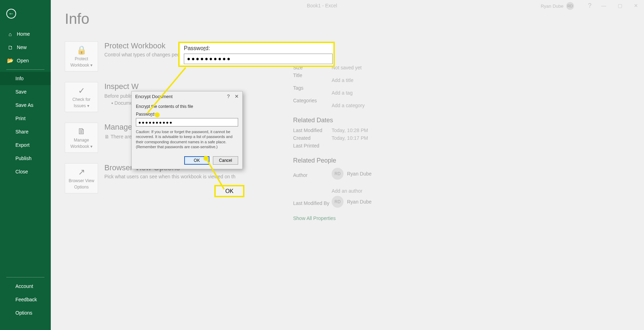  What do you see at coordinates (258, 59) in the screenshot?
I see `callout-password-input` at bounding box center [258, 59].